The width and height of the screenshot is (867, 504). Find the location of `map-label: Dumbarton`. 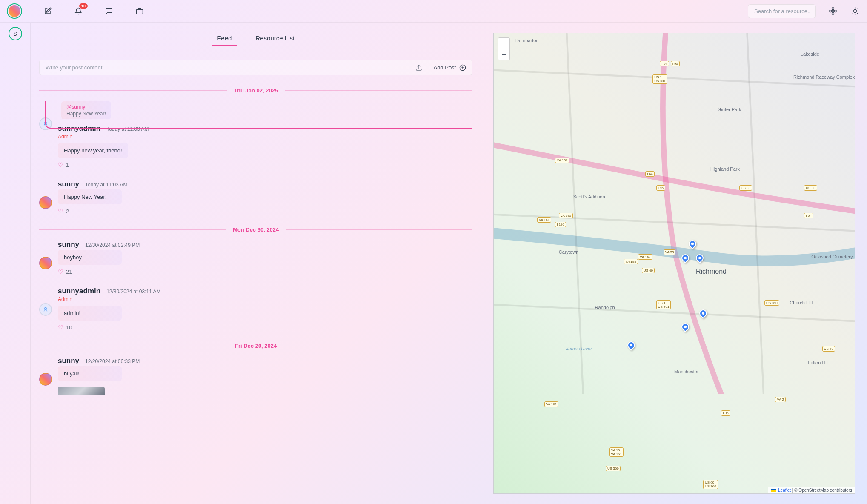

map-label: Dumbarton is located at coordinates (527, 40).